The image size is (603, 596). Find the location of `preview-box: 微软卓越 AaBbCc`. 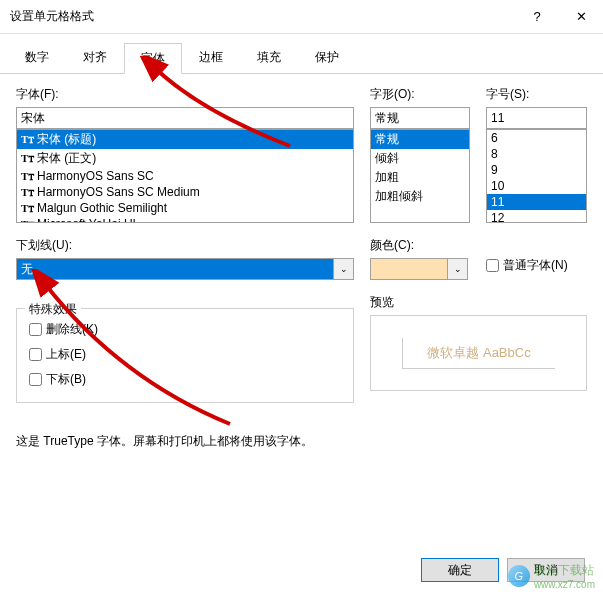

preview-box: 微软卓越 AaBbCc is located at coordinates (478, 353).